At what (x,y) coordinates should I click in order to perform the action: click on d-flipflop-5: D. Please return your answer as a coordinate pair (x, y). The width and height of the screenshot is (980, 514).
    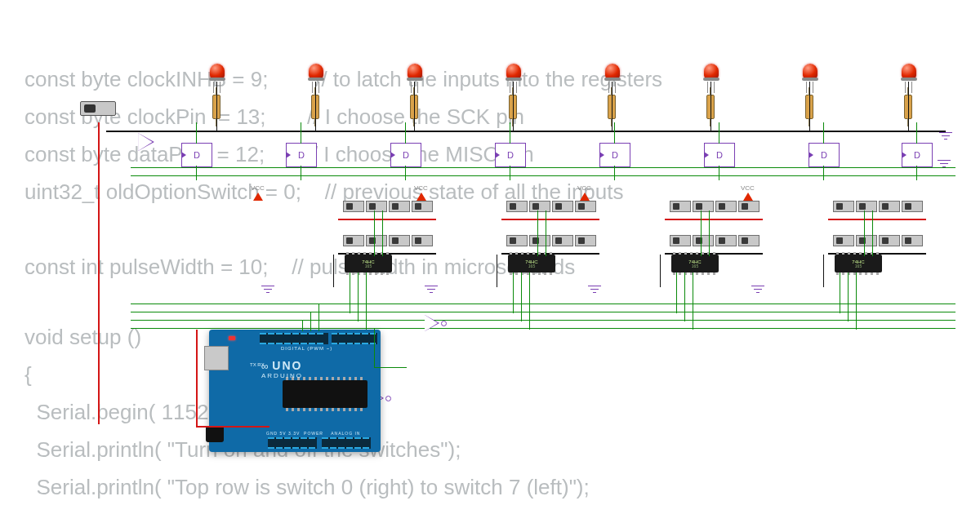
    Looking at the image, I should click on (719, 155).